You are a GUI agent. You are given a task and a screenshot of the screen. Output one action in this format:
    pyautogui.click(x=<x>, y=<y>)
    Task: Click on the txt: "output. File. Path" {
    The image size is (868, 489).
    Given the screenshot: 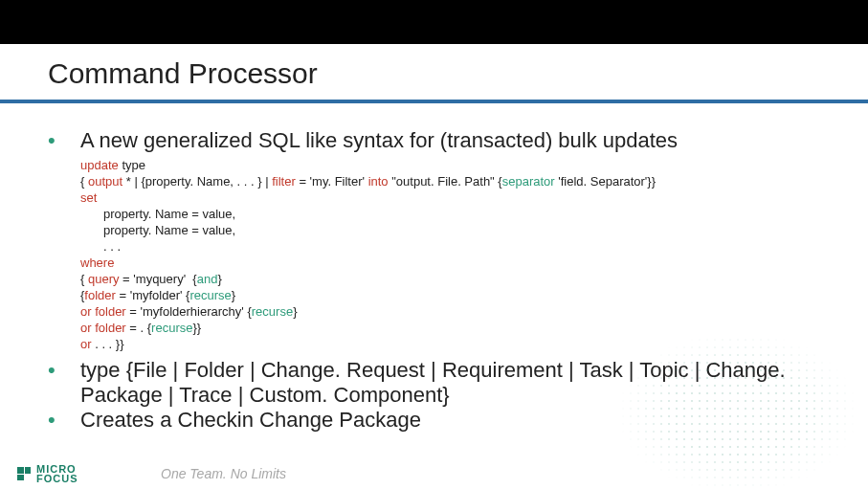 What is the action you would take?
    pyautogui.click(x=446, y=182)
    